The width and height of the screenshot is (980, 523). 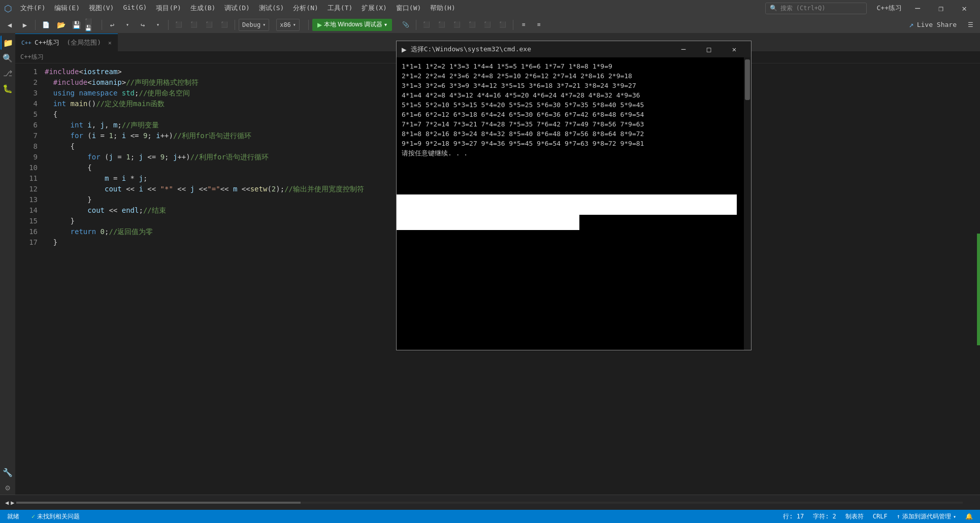 What do you see at coordinates (306, 8) in the screenshot?
I see `menu-analyze: 分析(N)` at bounding box center [306, 8].